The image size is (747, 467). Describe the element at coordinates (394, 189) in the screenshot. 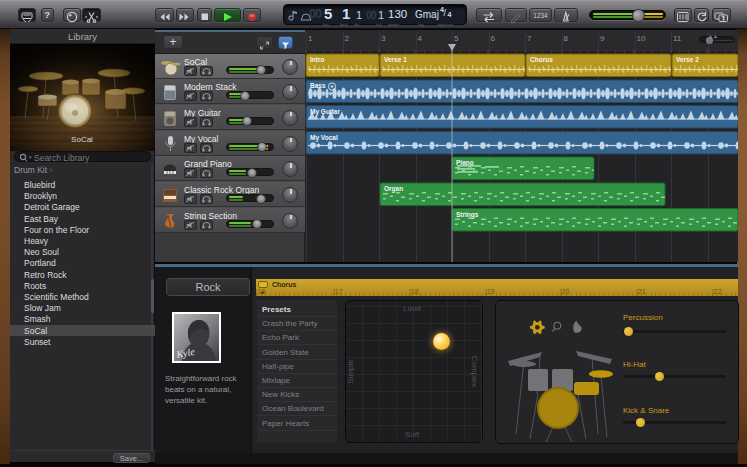

I see `svg-text: Organ` at that location.